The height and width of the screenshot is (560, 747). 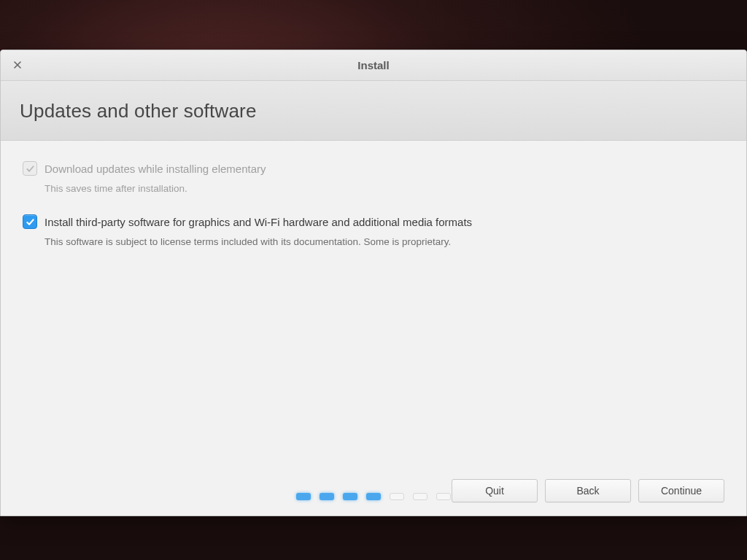 What do you see at coordinates (384, 188) in the screenshot?
I see `option-download-updates-help: This saves time after installation.` at bounding box center [384, 188].